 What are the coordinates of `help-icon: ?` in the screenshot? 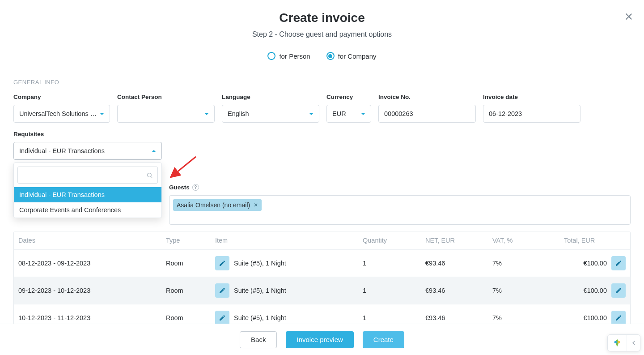 It's located at (196, 187).